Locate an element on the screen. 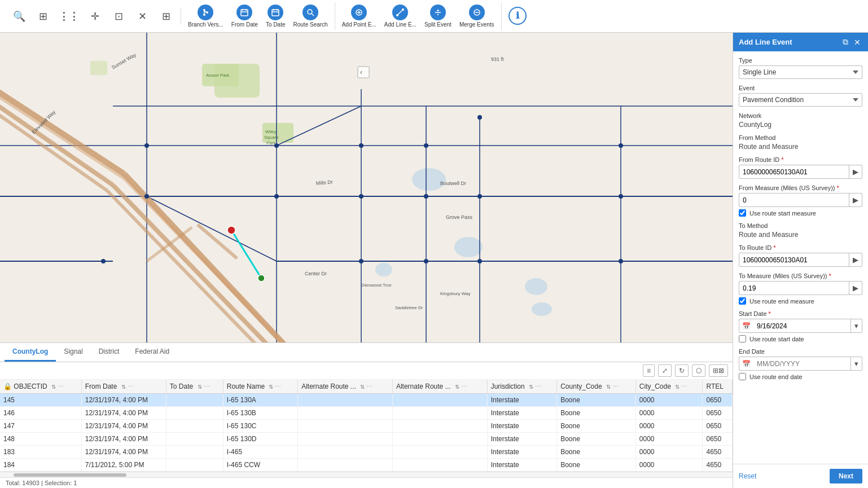  svg-text: Center Dr is located at coordinates (316, 274).